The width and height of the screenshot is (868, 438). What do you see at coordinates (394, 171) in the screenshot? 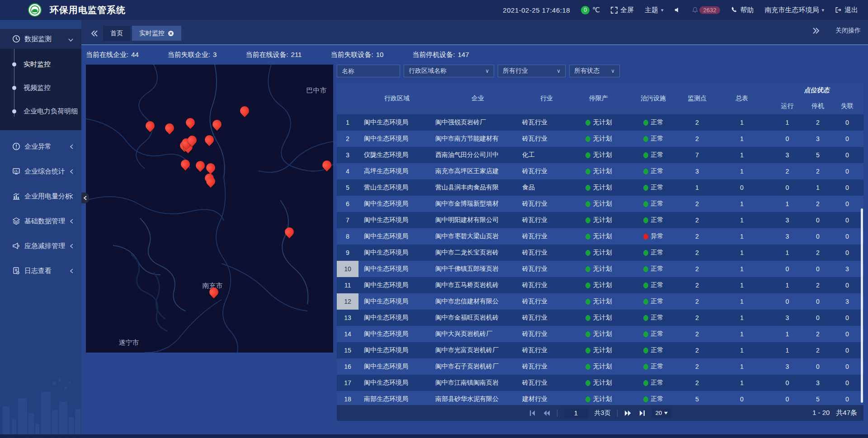
I see `cell-region: 高坪生态环境局` at bounding box center [394, 171].